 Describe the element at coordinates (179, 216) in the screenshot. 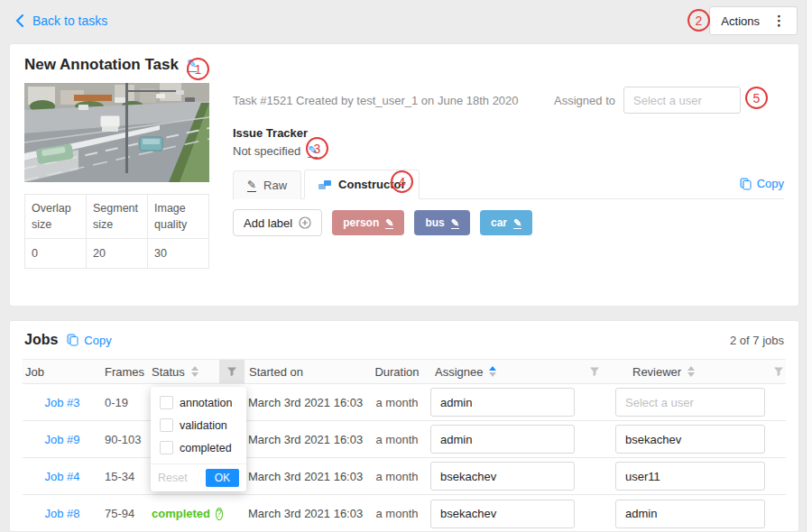

I see `param-header-quality: Image quality` at that location.